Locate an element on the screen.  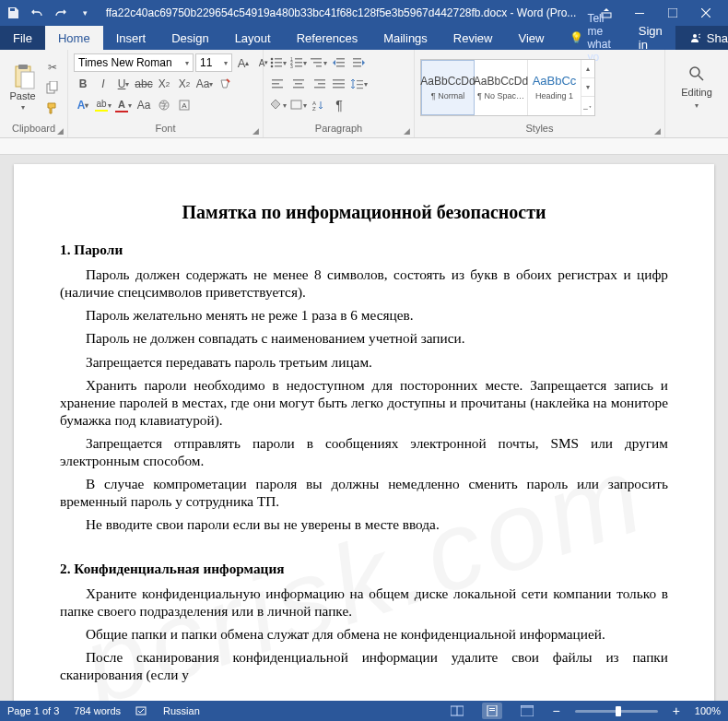
style-heading-1: AaBbCc Heading 1 is located at coordinates (555, 88).